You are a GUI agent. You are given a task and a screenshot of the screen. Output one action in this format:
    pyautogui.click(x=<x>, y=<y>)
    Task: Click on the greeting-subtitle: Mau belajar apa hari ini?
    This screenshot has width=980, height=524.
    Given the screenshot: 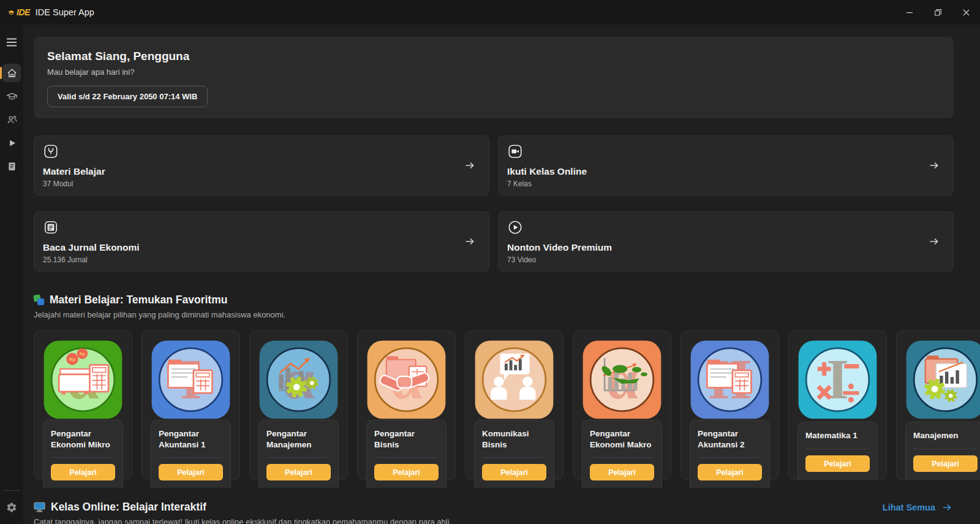 What is the action you would take?
    pyautogui.click(x=494, y=72)
    